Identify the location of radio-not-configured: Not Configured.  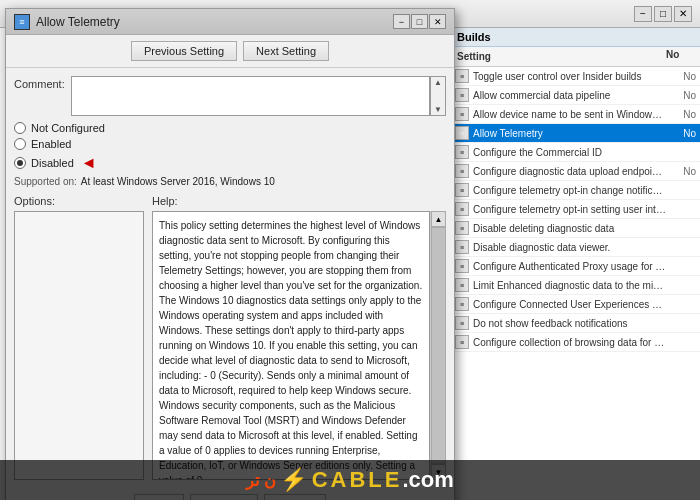
(230, 128).